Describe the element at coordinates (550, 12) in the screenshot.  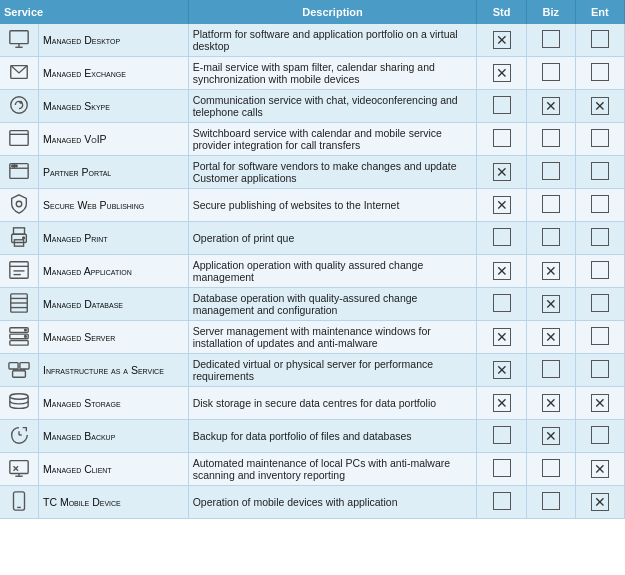
I see `header-biz: Biz` at that location.